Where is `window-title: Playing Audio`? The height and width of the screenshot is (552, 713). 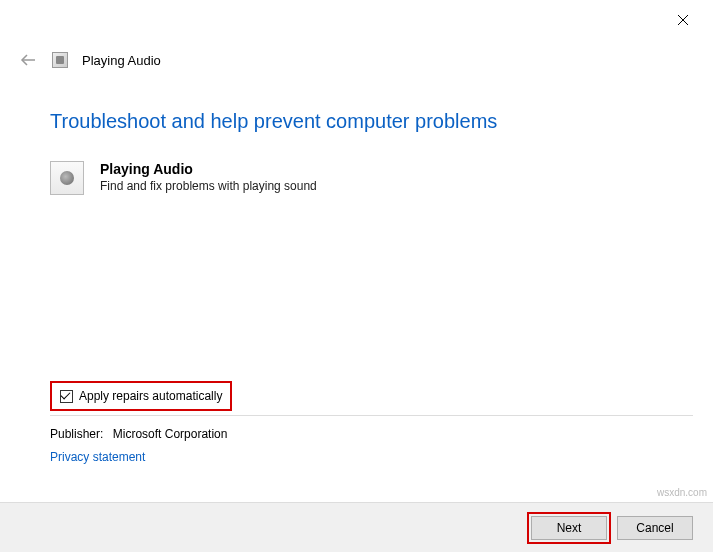
window-title: Playing Audio is located at coordinates (122, 60).